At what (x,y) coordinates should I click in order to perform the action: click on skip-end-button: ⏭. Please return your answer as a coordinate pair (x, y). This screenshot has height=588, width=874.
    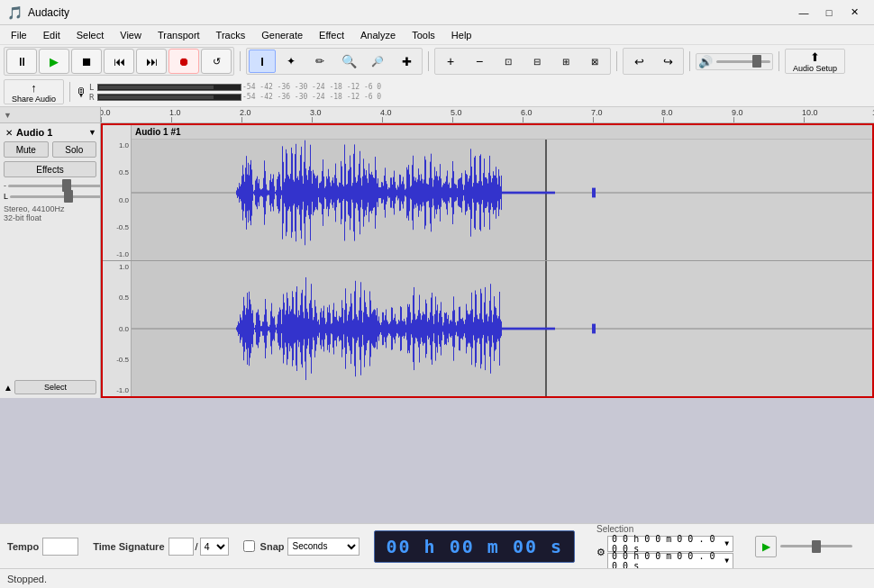
    Looking at the image, I should click on (151, 61).